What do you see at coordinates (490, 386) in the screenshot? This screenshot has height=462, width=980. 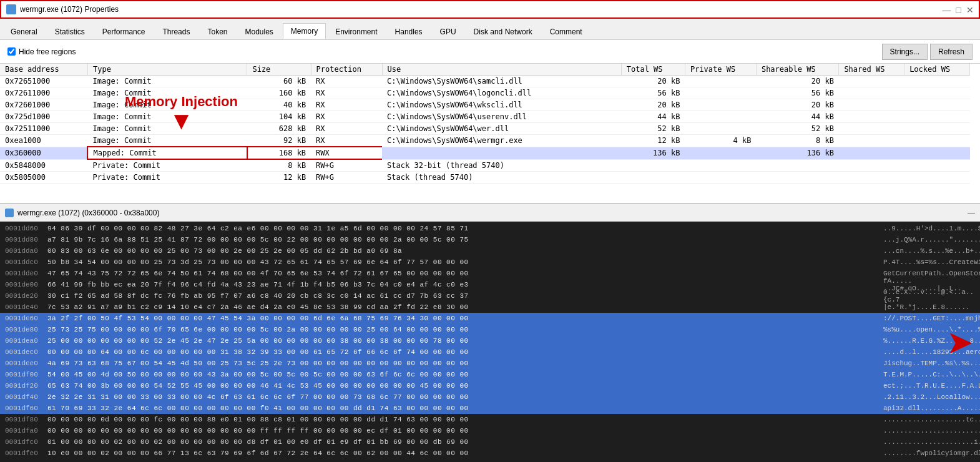 I see `hex-row: 0001df2065 63 74 00 3b 00 00 00 54 52 55…` at bounding box center [490, 386].